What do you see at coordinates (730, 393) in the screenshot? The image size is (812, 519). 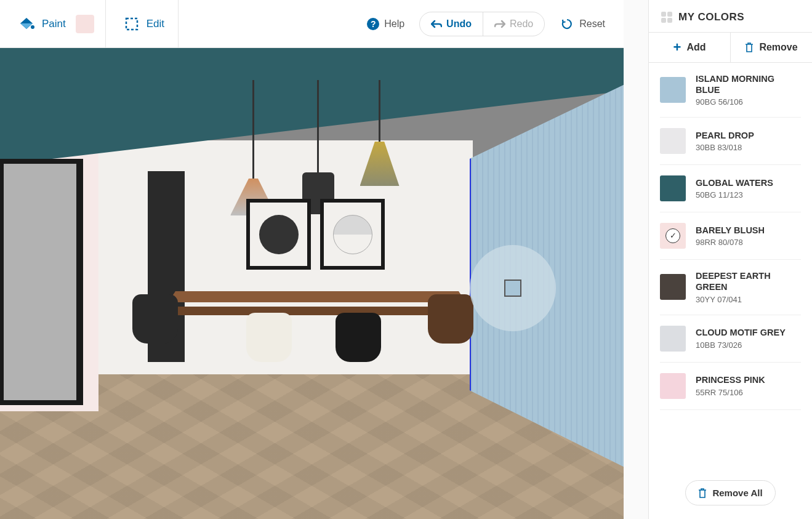 I see `color-code: 55RR 75/106` at bounding box center [730, 393].